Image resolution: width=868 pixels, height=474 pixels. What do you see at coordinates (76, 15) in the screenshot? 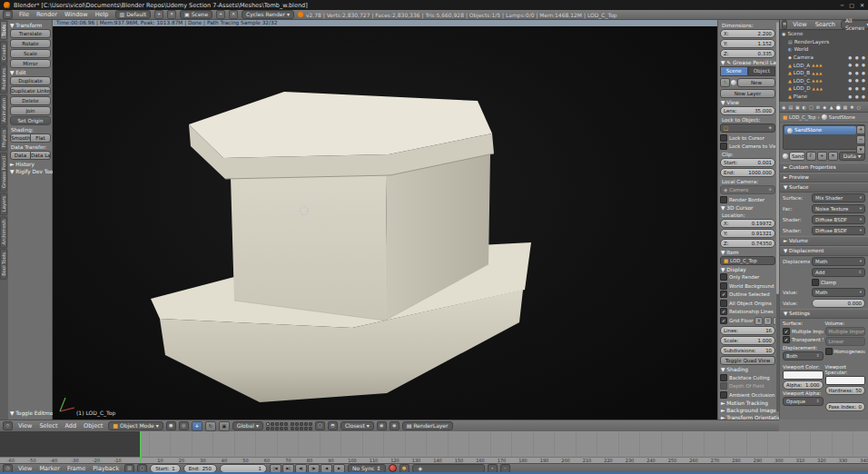
I see `menu-item: Window` at bounding box center [76, 15].